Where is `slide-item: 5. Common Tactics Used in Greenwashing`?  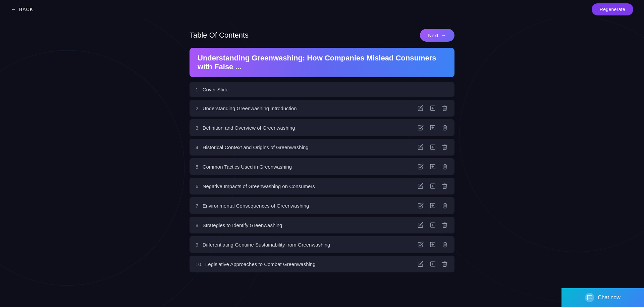 slide-item: 5. Common Tactics Used in Greenwashing is located at coordinates (322, 167).